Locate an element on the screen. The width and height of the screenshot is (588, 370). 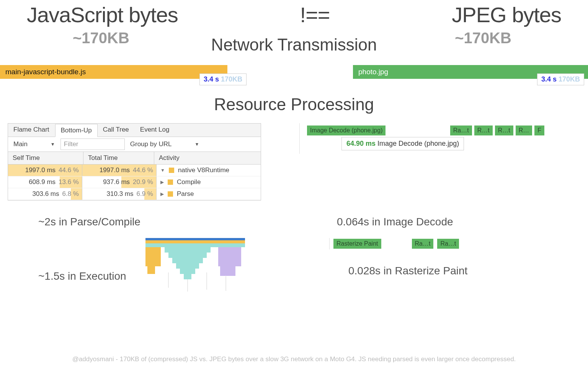
heading-jpeg: JPEG bytes is located at coordinates (506, 15).